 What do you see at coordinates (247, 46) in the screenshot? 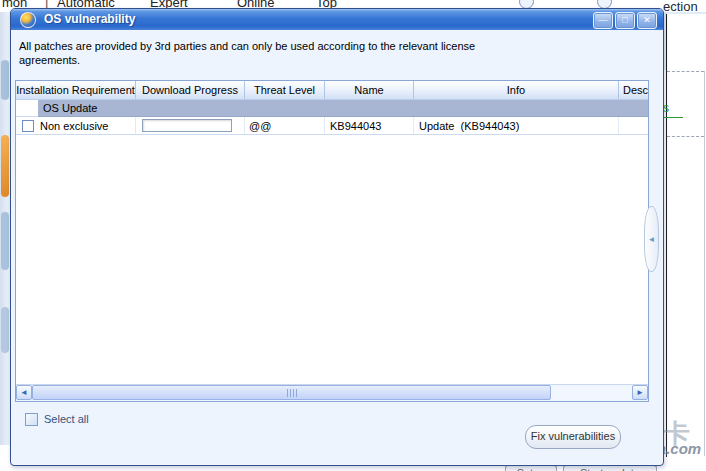
I see `license-notice-line1: All patches are provided by 3rd parties …` at bounding box center [247, 46].